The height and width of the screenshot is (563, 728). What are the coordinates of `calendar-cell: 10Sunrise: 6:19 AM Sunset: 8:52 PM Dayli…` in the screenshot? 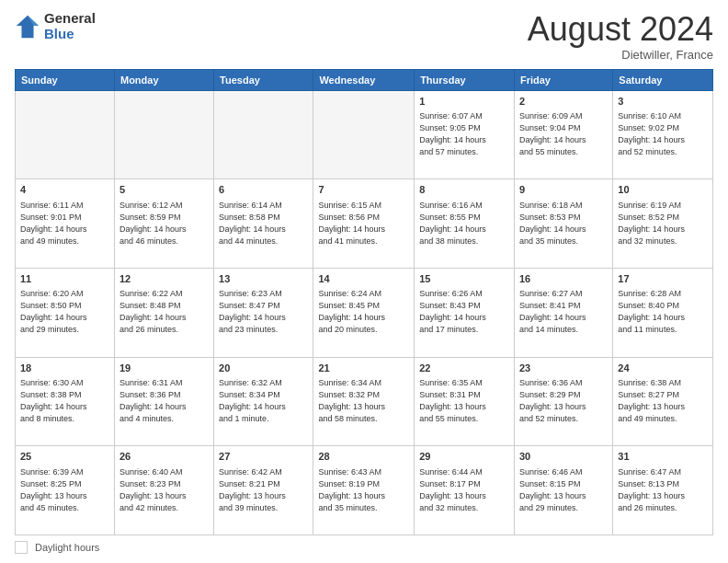 It's located at (664, 224).